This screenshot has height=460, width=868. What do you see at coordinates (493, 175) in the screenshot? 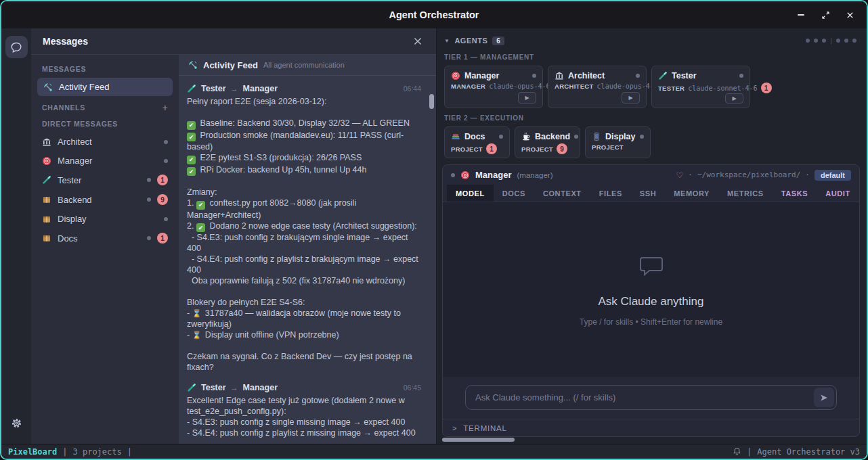
I see `manager-panel-name: Manager` at bounding box center [493, 175].